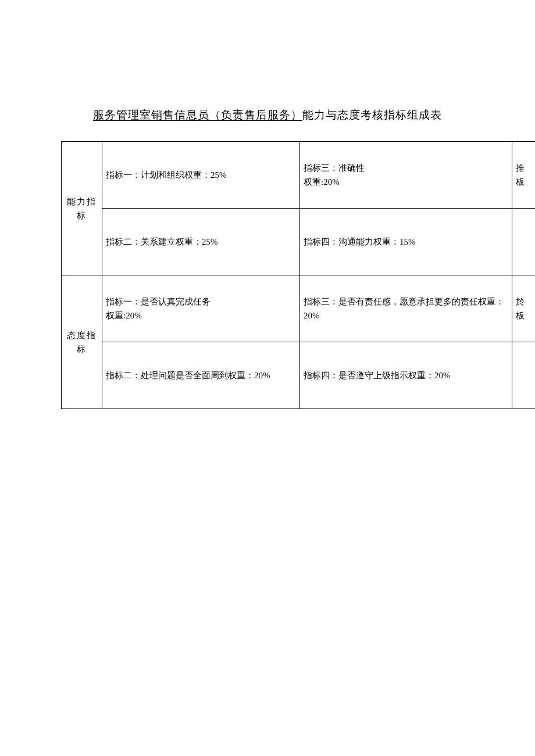 This screenshot has height=756, width=535. What do you see at coordinates (82, 342) in the screenshot?
I see `section-header-attitude: 态度指标` at bounding box center [82, 342].